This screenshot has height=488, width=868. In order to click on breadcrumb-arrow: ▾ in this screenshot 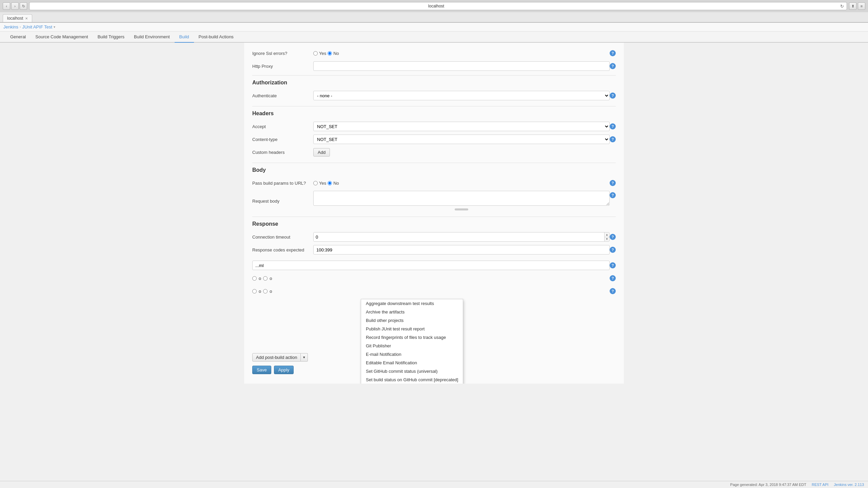, I will do `click(54, 27)`.